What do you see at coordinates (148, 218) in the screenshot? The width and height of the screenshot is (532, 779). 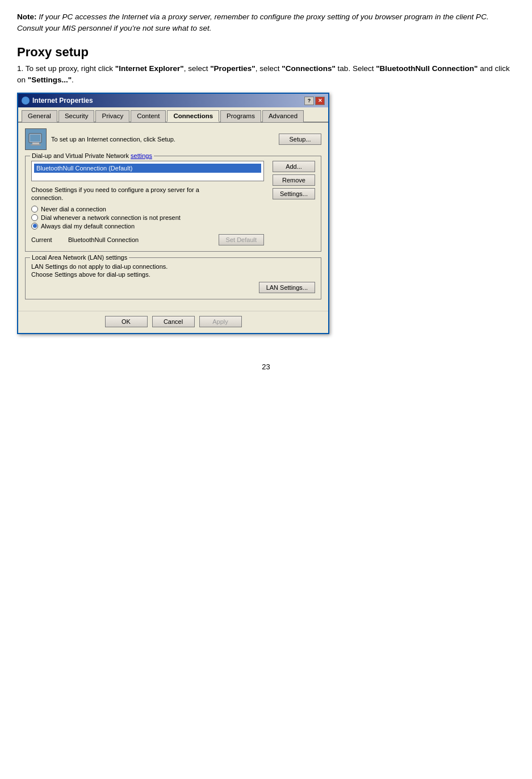 I see `radio-whenever: Dial whenever a network connection is no…` at bounding box center [148, 218].